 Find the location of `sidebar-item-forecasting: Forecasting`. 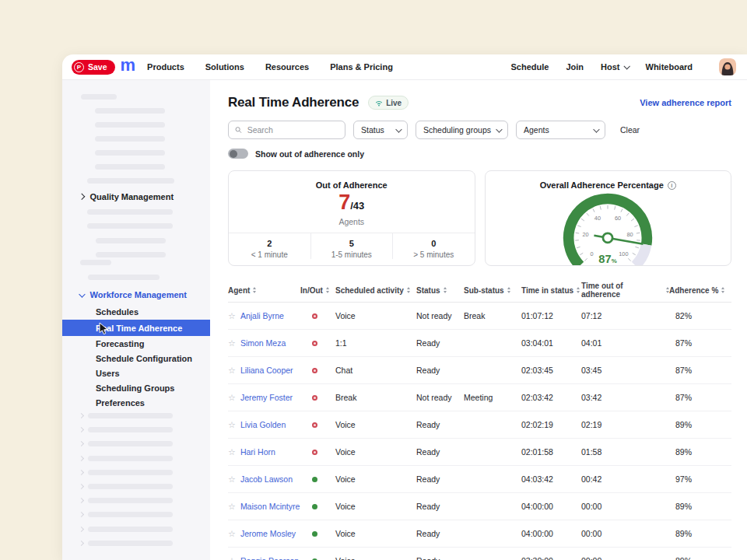

sidebar-item-forecasting: Forecasting is located at coordinates (136, 344).